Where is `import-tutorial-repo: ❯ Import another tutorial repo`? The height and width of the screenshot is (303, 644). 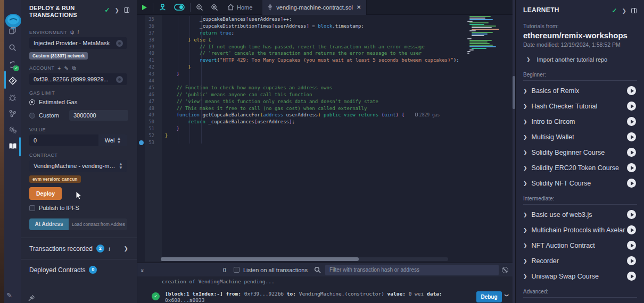
import-tutorial-repo: ❯ Import another tutorial repo is located at coordinates (581, 60).